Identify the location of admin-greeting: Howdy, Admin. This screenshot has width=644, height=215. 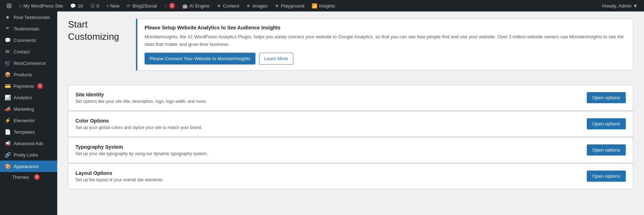
(617, 6).